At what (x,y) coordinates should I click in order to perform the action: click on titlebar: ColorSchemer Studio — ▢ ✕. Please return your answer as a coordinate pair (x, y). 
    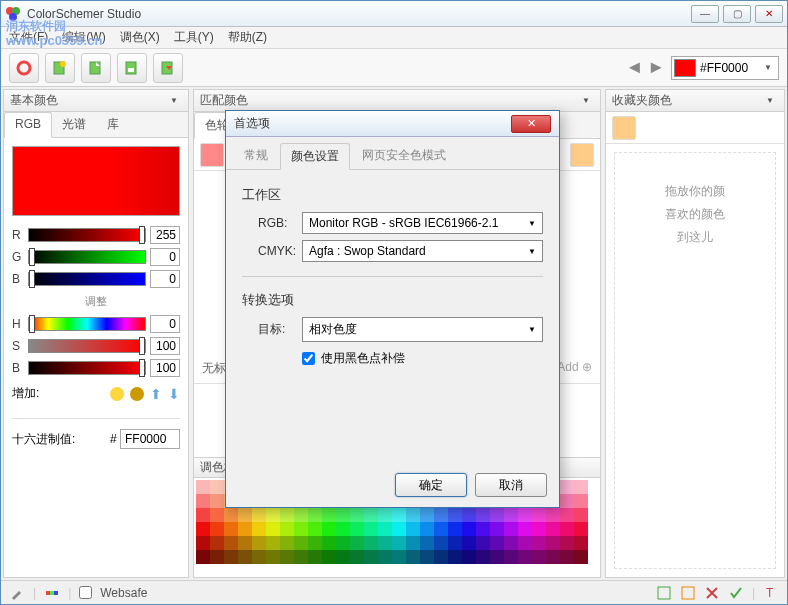
    Looking at the image, I should click on (394, 14).